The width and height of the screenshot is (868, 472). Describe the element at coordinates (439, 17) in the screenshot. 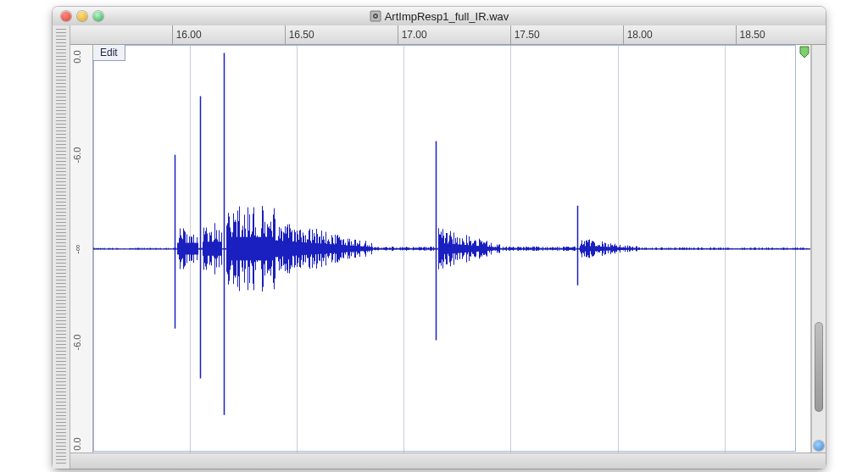

I see `window-title: ArtImpResp1_full_IR.wav` at that location.